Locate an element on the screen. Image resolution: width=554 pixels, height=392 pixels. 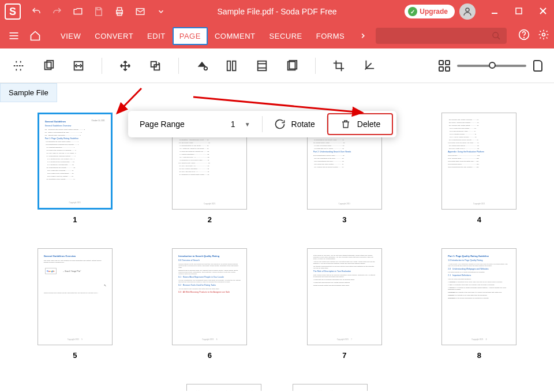
redo-icon is located at coordinates (57, 12).